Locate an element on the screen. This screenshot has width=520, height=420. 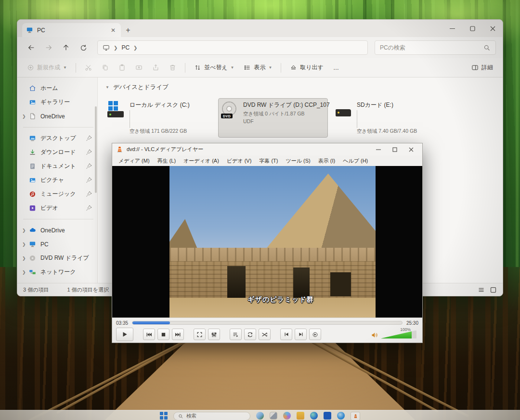
forward-button is located at coordinates (49, 48).